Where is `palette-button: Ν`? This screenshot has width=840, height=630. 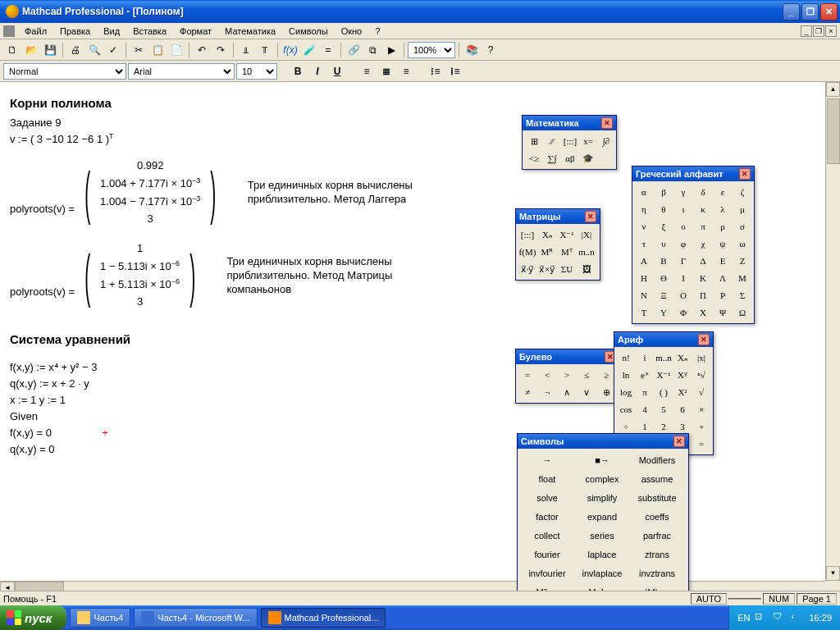 palette-button: Ν is located at coordinates (644, 295).